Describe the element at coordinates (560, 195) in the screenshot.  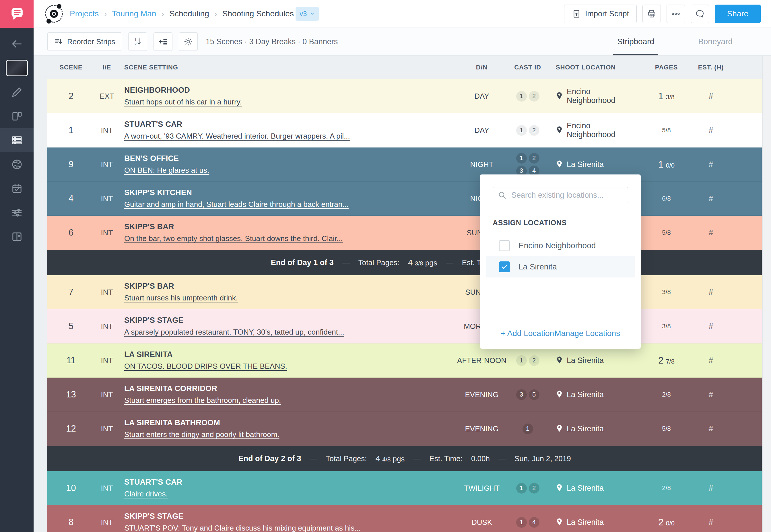
I see `location-search-input` at that location.